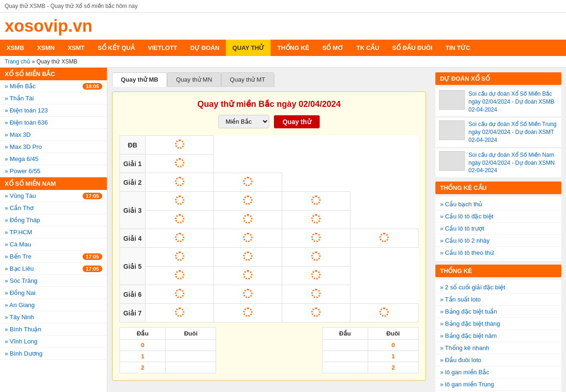  I want to click on tab-quay-thử-mb: Quay thử MB, so click(140, 79).